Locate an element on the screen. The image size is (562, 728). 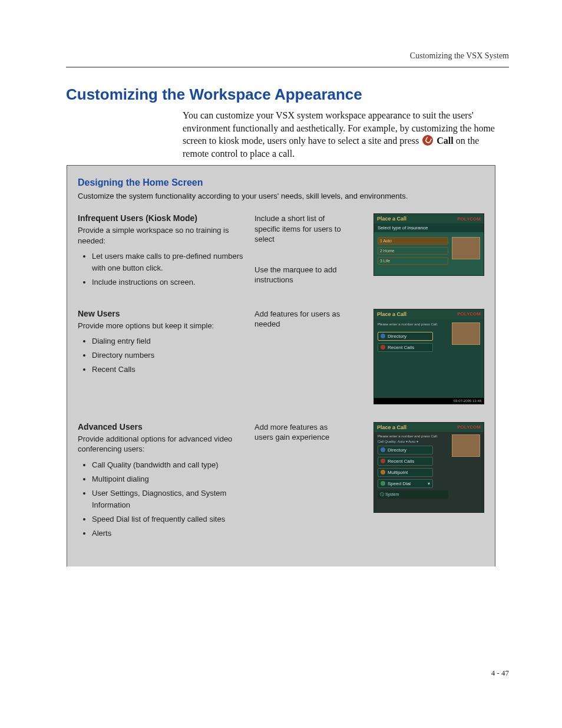
lead-2: Provide more options but keep it simple: is located at coordinates (162, 326).